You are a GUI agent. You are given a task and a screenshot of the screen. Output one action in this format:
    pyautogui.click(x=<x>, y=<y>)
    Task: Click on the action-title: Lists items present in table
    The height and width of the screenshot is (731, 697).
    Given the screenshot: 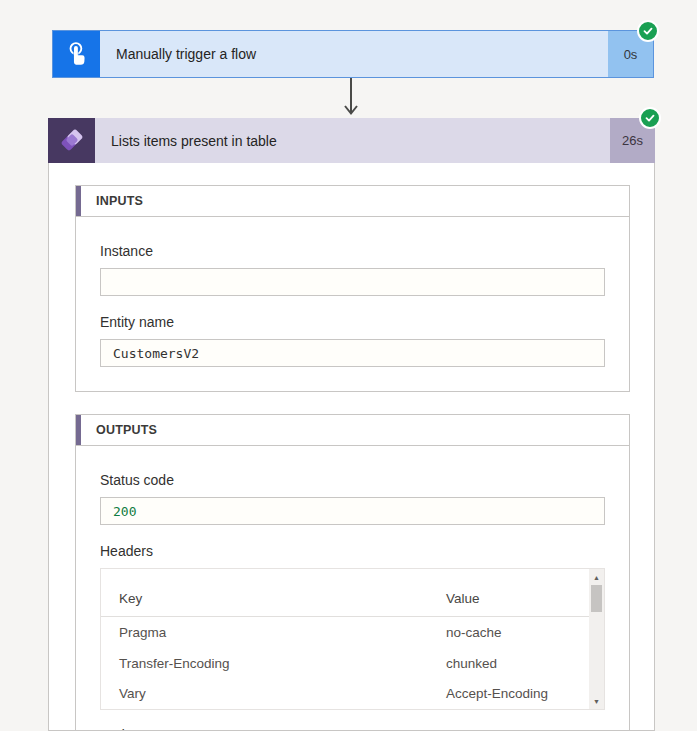 What is the action you would take?
    pyautogui.click(x=352, y=140)
    